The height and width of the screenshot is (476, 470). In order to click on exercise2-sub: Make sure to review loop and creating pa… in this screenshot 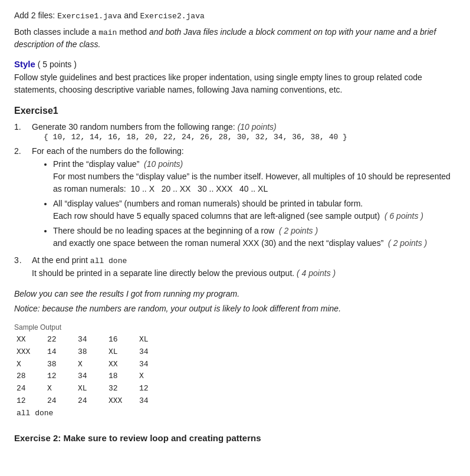, I will do `click(162, 438)`.